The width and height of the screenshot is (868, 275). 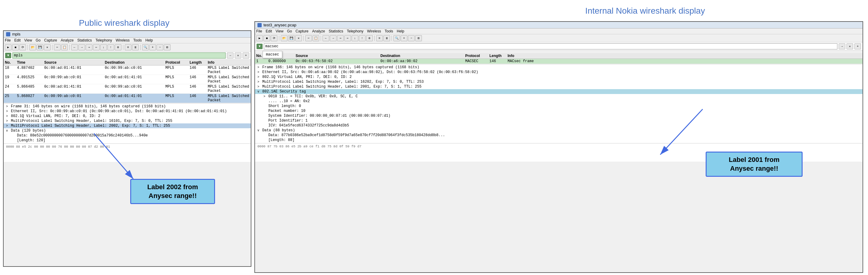 What do you see at coordinates (146, 47) in the screenshot?
I see `tb-zoom-in: 🔍` at bounding box center [146, 47].